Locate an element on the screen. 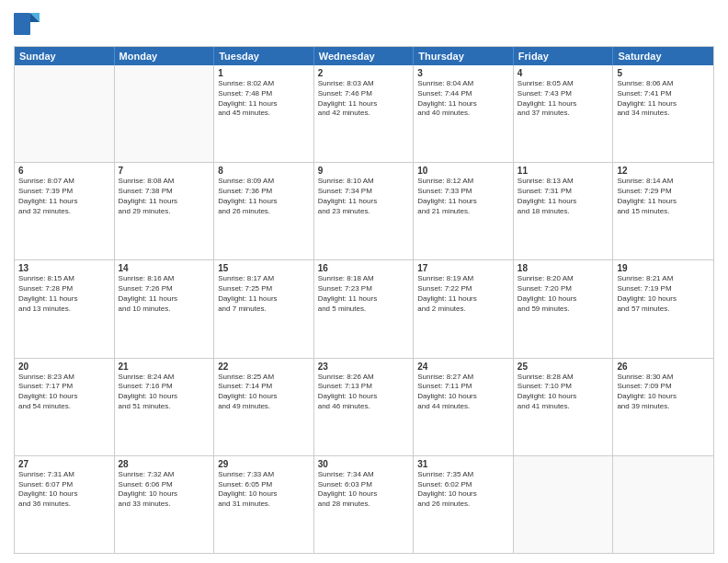 This screenshot has height=563, width=728. calendar-header-cell: Friday is located at coordinates (564, 56).